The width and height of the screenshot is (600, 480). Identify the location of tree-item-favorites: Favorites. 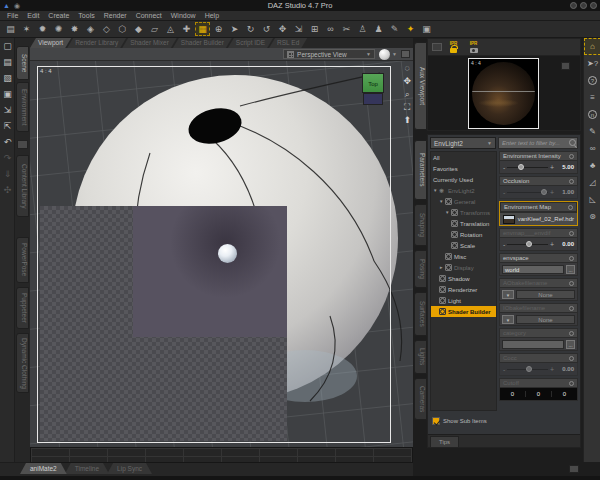
(464, 168).